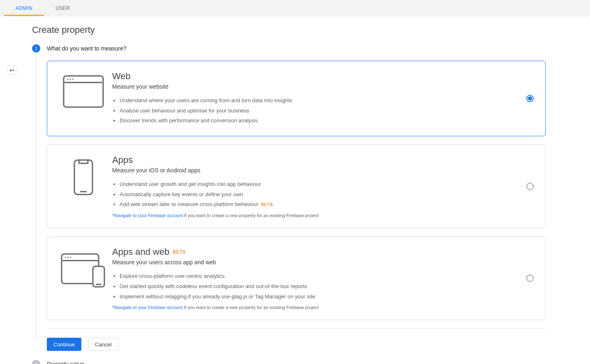 This screenshot has width=590, height=364. I want to click on step-1-header: 1 What do you want to measure?, so click(289, 48).